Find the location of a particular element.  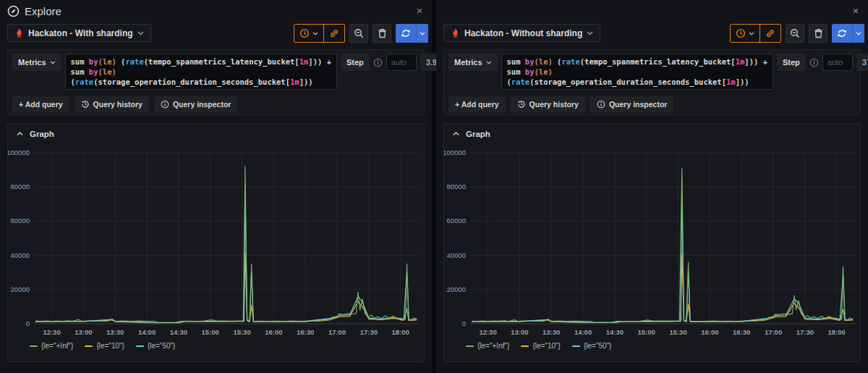

chart-legend: {le="+Inf"} {le="10"} {le="50"} is located at coordinates (538, 346).